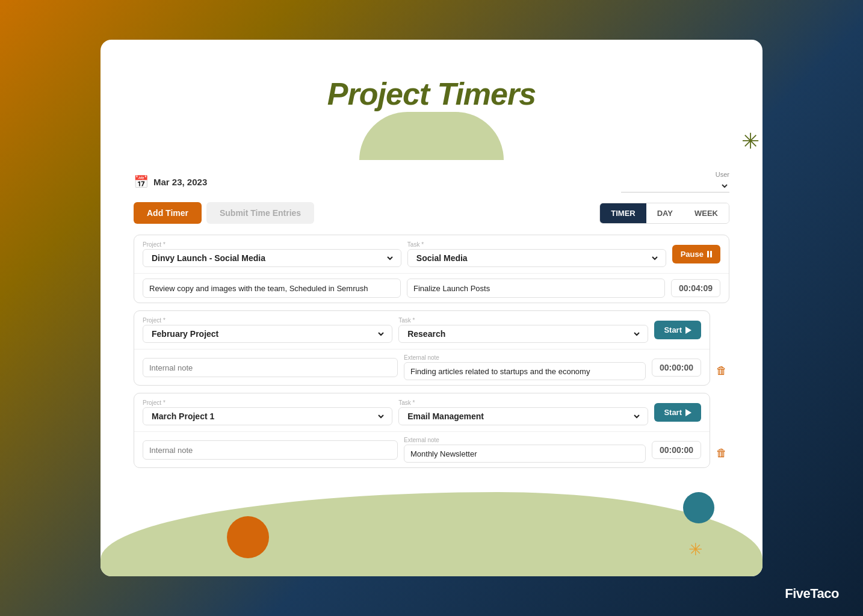 This screenshot has height=616, width=863. Describe the element at coordinates (432, 136) in the screenshot. I see `hill-decoration` at that location.